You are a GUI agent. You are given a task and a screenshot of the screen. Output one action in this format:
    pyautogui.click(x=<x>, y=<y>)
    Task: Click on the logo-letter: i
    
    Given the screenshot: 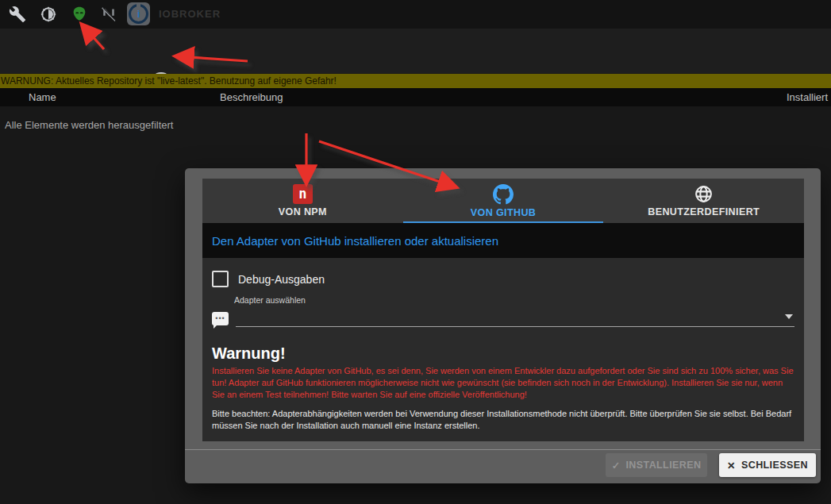 What is the action you would take?
    pyautogui.click(x=139, y=14)
    